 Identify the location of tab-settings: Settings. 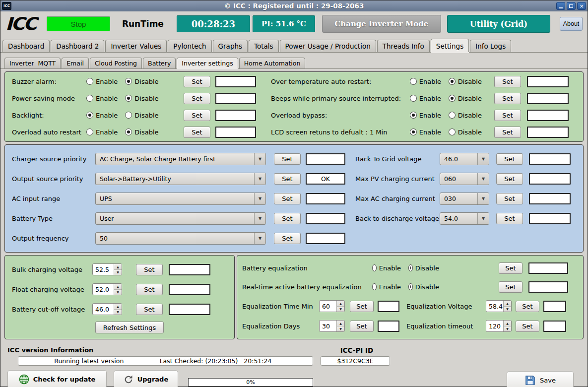
(450, 46).